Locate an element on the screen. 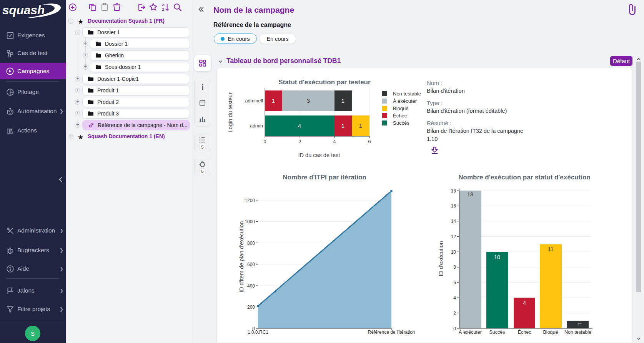 Image resolution: width=644 pixels, height=343 pixels. svg-text: 400 is located at coordinates (251, 286).